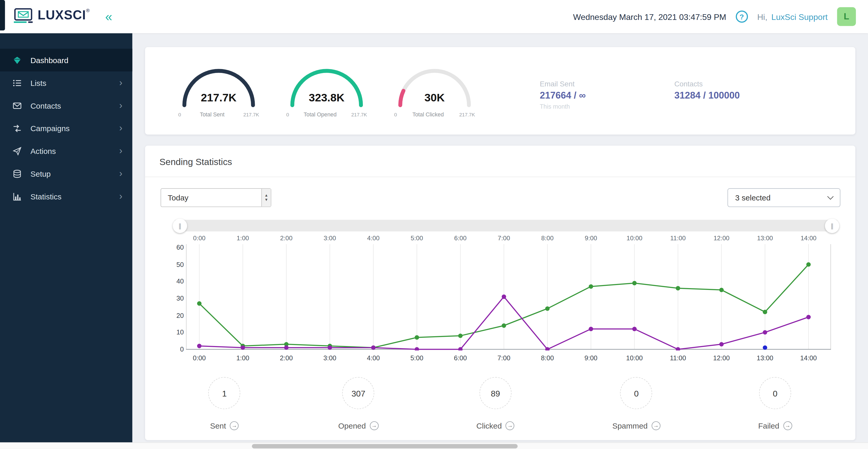 The image size is (868, 449). What do you see at coordinates (17, 196) in the screenshot?
I see `bar-chart-icon` at bounding box center [17, 196].